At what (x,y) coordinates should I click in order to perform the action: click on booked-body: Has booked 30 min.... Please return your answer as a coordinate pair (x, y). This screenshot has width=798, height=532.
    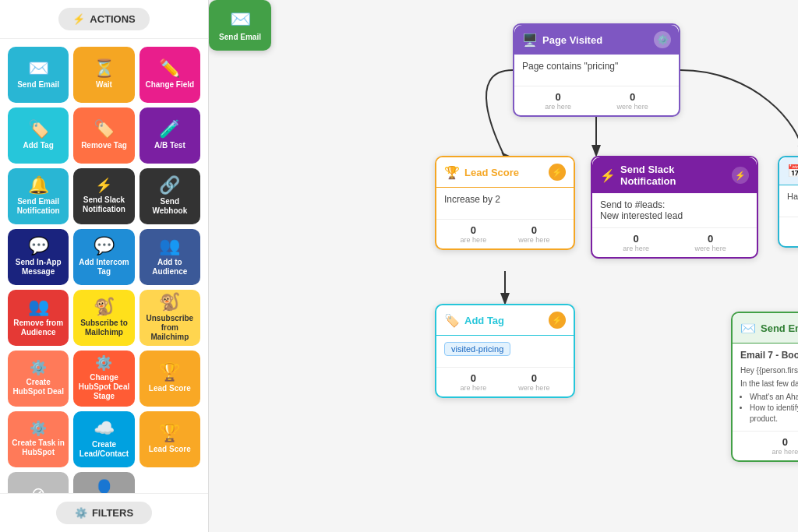
    Looking at the image, I should click on (789, 201).